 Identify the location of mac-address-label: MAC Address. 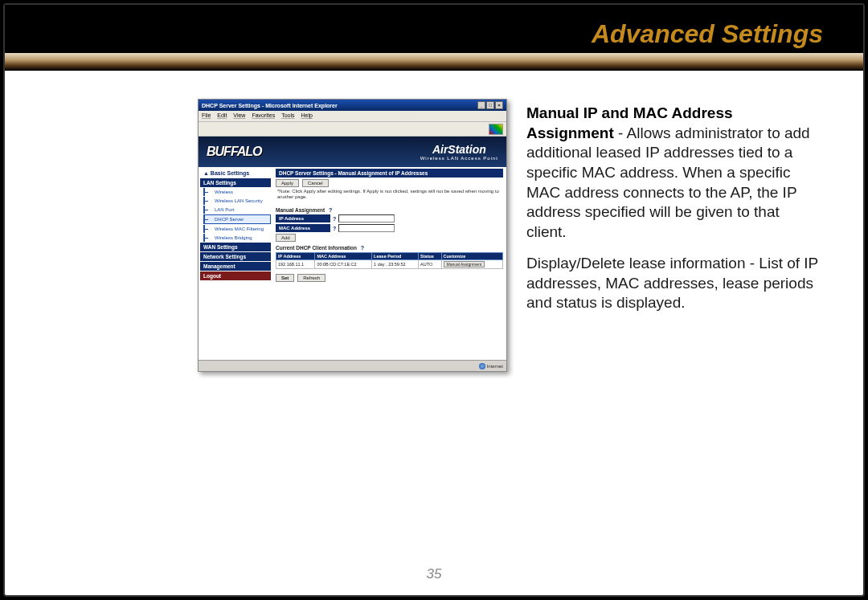
(303, 228).